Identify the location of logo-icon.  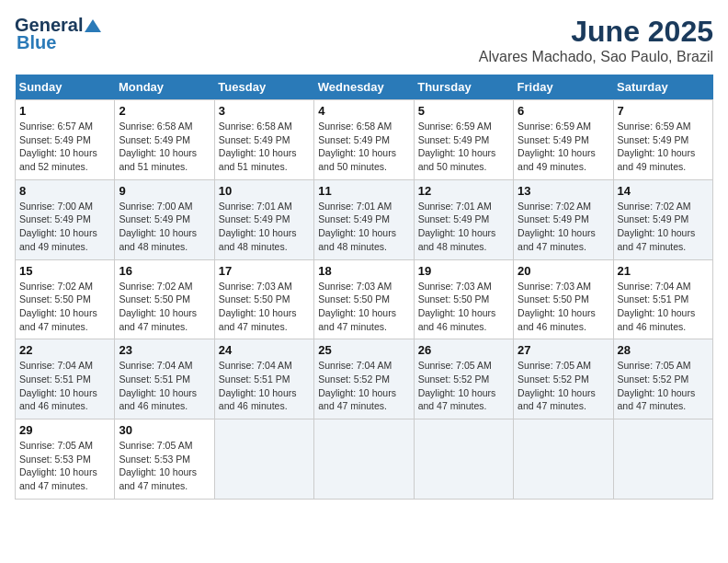
(93, 26).